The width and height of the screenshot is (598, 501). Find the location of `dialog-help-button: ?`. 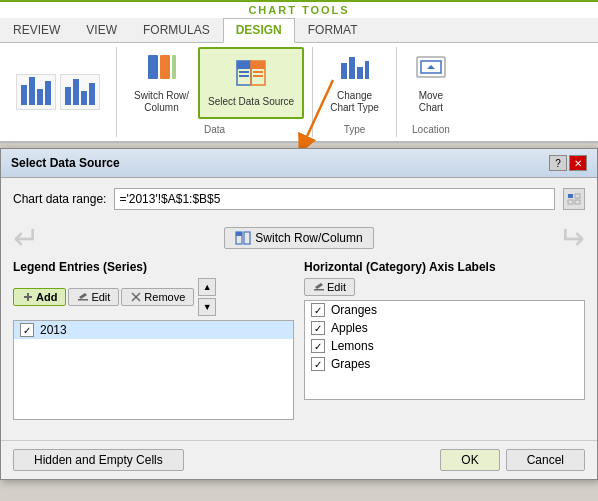

dialog-help-button: ? is located at coordinates (558, 163).